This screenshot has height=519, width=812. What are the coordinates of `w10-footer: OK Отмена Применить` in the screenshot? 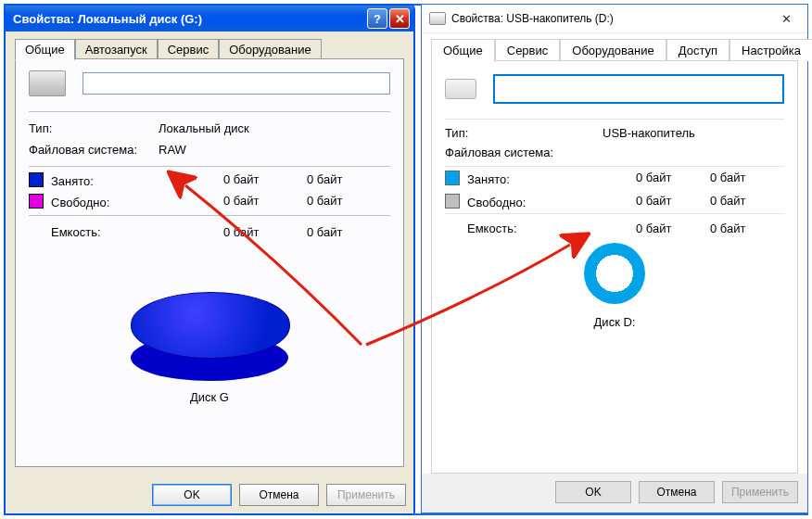 It's located at (615, 493).